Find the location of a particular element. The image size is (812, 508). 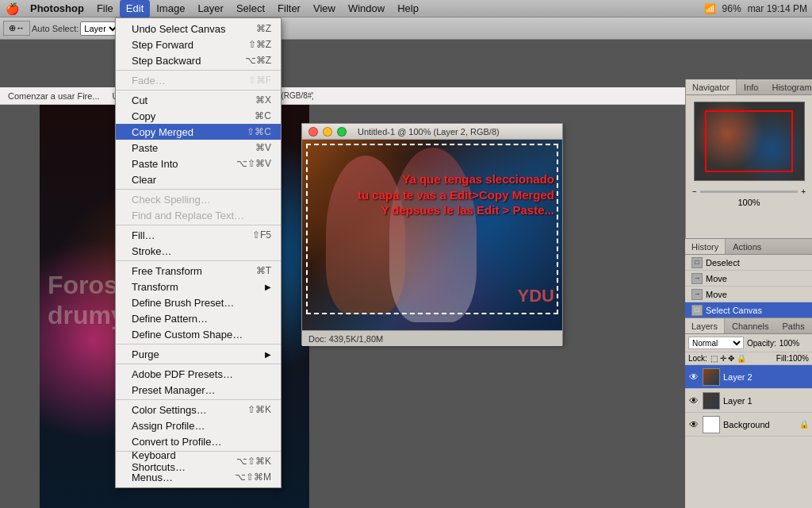

tab-layers: Layers is located at coordinates (705, 325).